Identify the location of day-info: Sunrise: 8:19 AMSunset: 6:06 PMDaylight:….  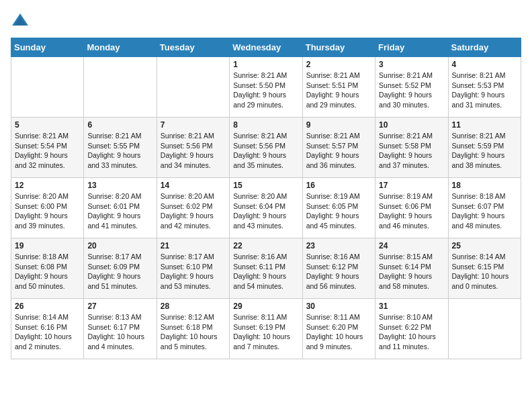
(411, 211).